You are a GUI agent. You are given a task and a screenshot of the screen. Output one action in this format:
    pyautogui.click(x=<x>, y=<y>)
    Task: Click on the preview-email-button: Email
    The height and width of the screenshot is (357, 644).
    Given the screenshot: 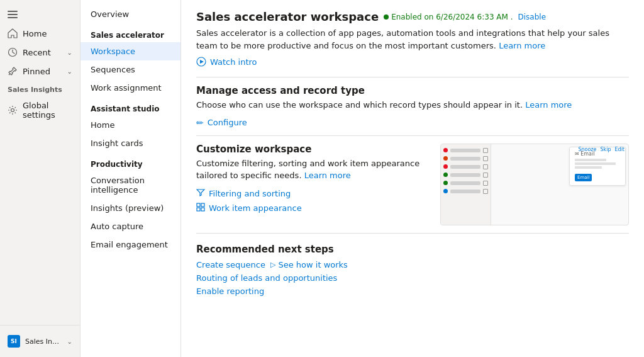 What is the action you would take?
    pyautogui.click(x=584, y=178)
    